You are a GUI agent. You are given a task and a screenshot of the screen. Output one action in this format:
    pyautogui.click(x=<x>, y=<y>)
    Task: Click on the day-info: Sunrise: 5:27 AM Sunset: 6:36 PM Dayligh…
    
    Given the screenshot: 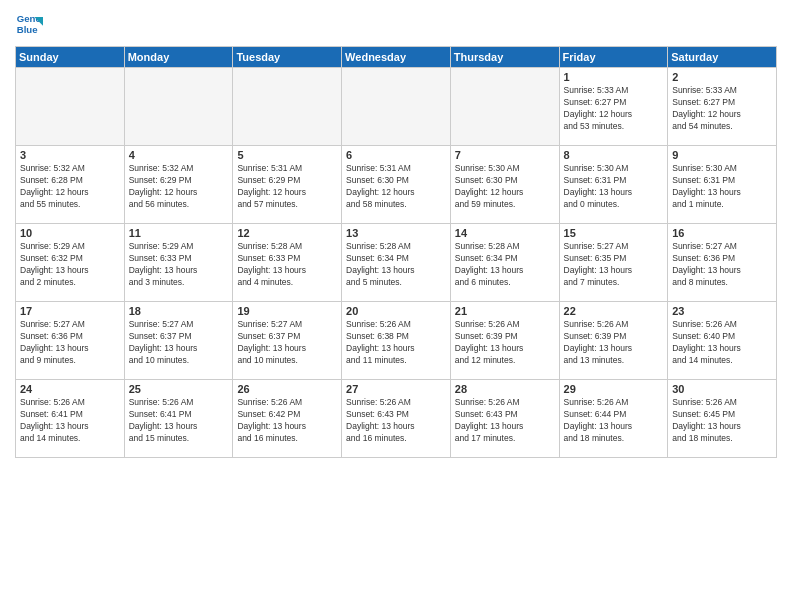 What is the action you would take?
    pyautogui.click(x=722, y=265)
    